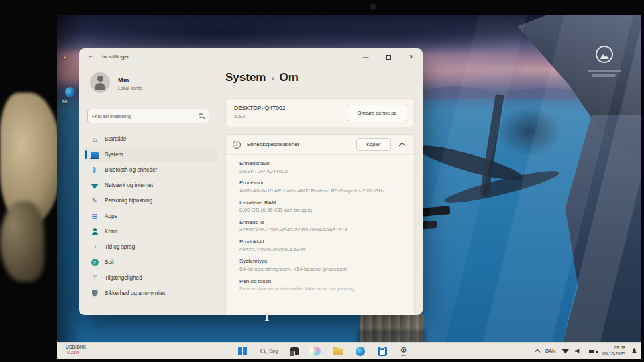  Describe the element at coordinates (123, 278) in the screenshot. I see `sidebar-item-label: Tilgængelighed` at that location.